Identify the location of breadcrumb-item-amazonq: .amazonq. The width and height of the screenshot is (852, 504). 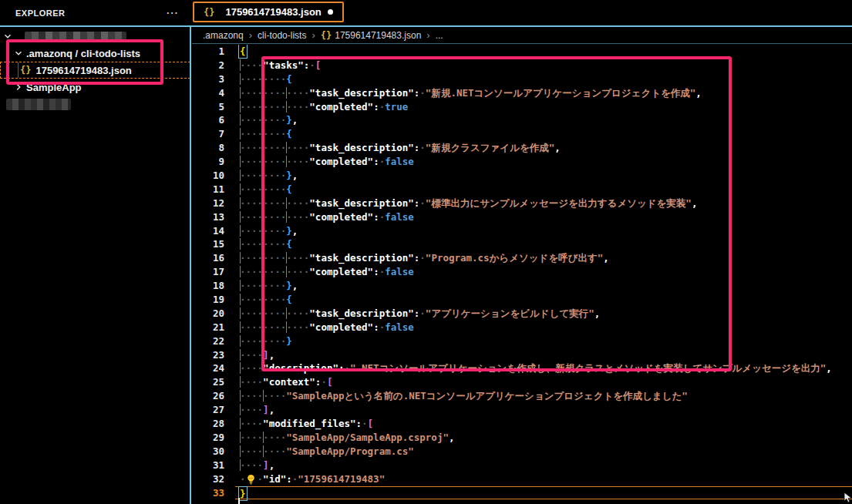
(224, 35).